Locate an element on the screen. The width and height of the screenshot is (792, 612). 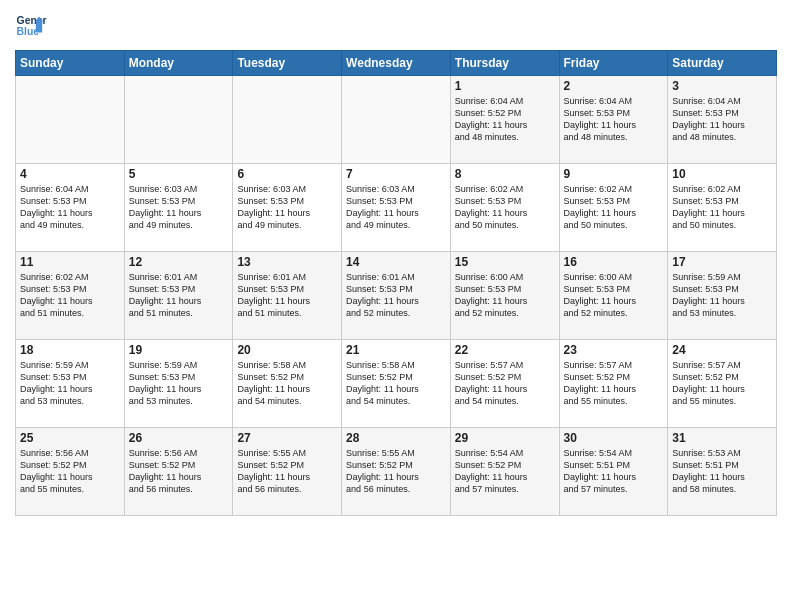
day-number: 19 is located at coordinates (179, 350).